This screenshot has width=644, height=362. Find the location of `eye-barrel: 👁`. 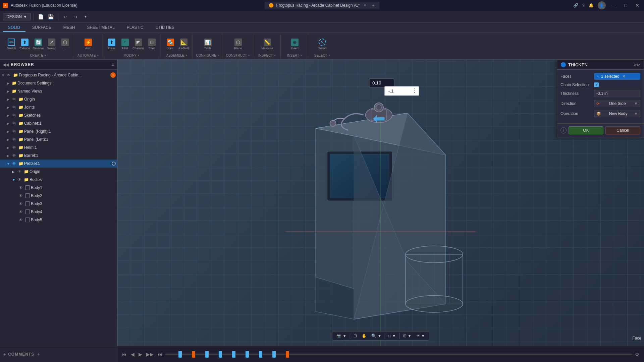

eye-barrel: 👁 is located at coordinates (14, 156).